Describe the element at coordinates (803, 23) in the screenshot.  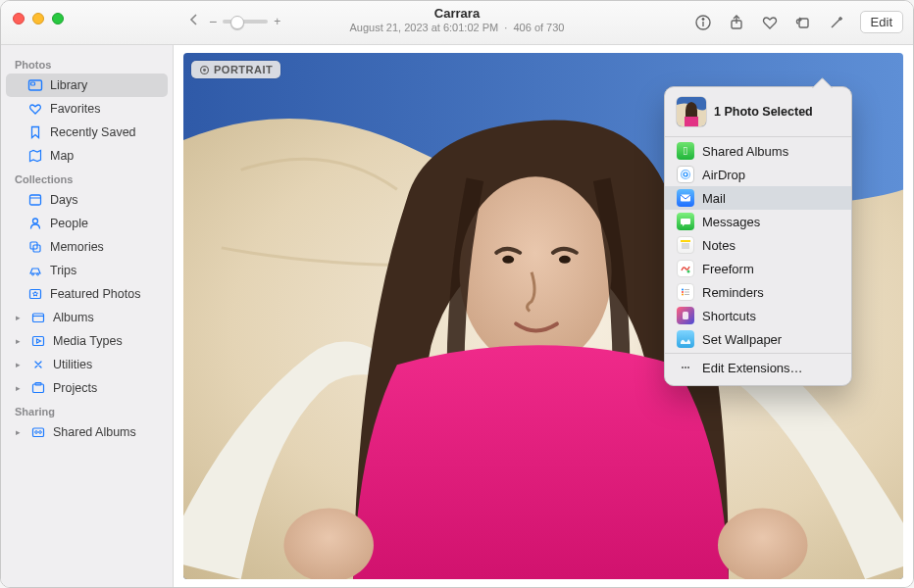
I see `rotate-button` at that location.